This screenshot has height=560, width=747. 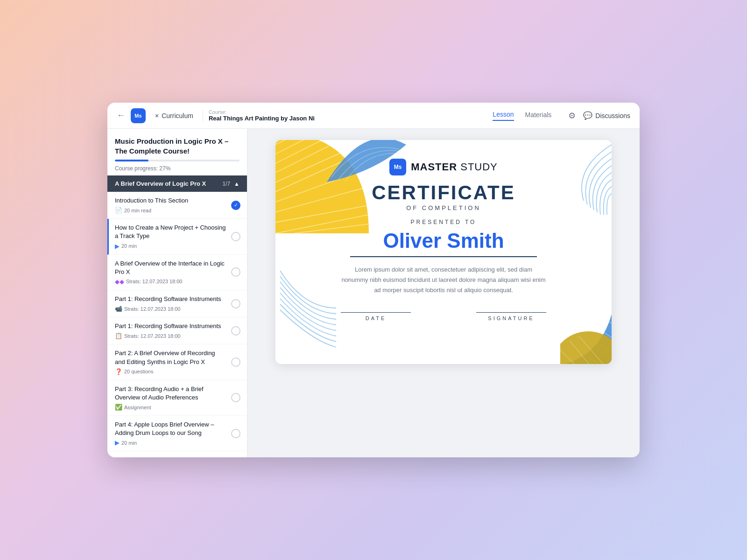 I want to click on discussions-label: Discussions, so click(x=613, y=116).